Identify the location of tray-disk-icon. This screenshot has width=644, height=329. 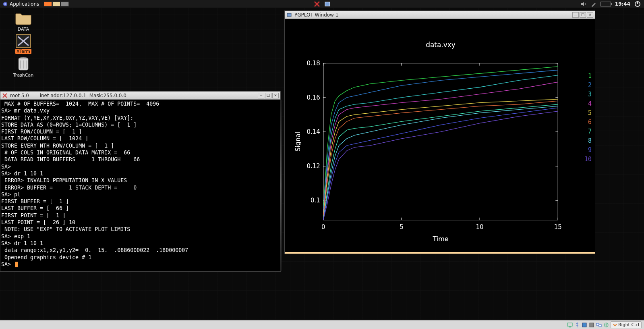
(584, 325).